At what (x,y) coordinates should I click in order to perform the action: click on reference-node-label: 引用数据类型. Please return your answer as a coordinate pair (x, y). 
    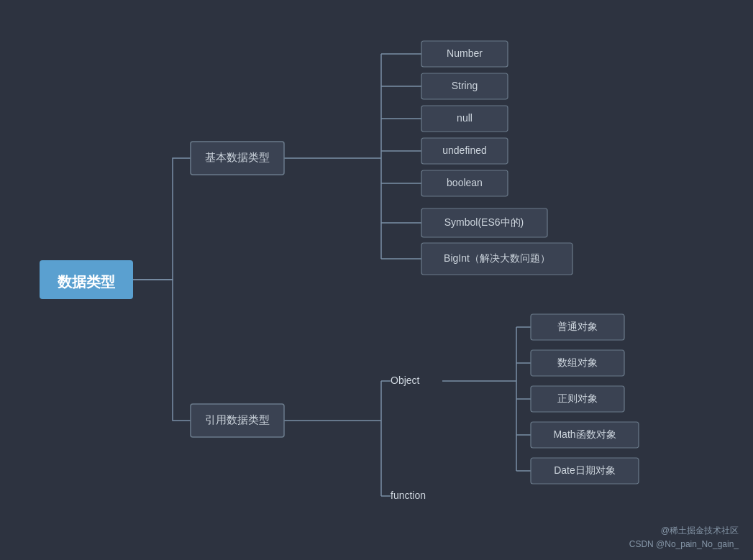
    Looking at the image, I should click on (237, 420).